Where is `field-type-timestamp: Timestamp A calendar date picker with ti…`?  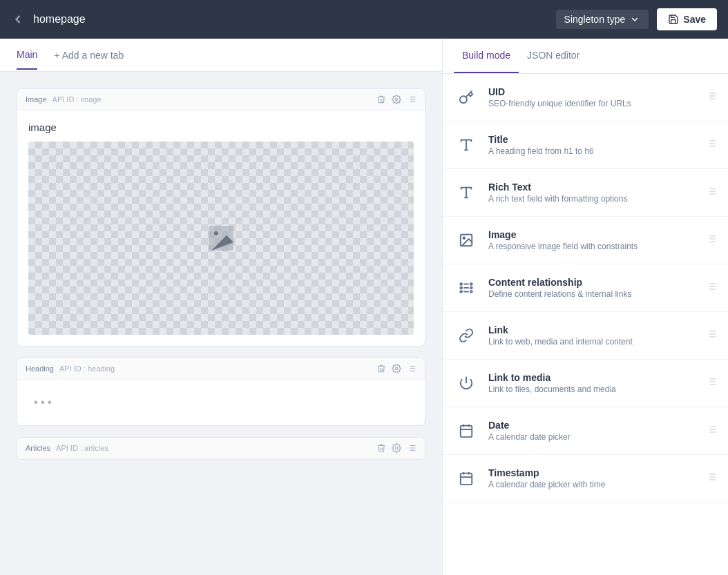
field-type-timestamp: Timestamp A calendar date picker with ti… is located at coordinates (586, 479).